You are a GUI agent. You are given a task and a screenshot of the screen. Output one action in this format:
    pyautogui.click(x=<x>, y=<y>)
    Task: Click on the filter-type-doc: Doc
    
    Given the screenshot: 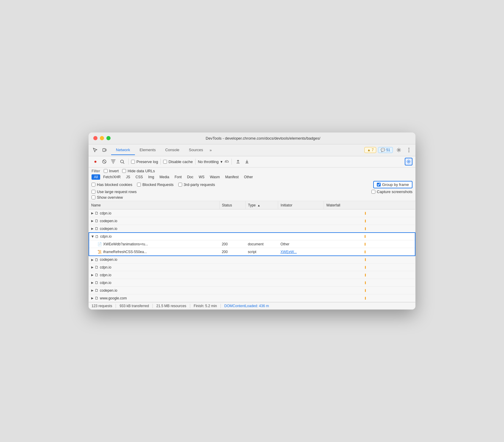 What is the action you would take?
    pyautogui.click(x=190, y=177)
    